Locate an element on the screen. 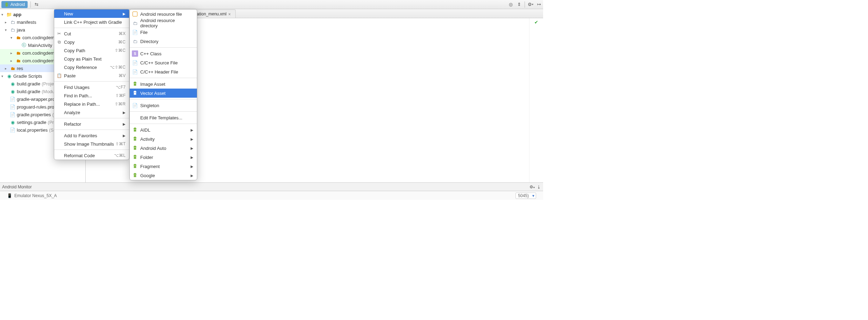  new-file: 📄File is located at coordinates (163, 32).